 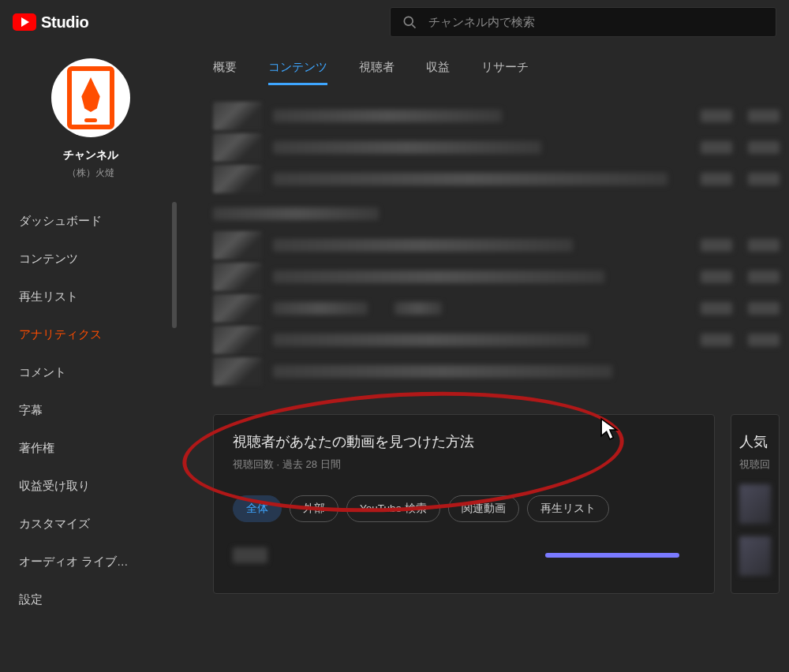 I want to click on logo-text: Studio, so click(x=65, y=22).